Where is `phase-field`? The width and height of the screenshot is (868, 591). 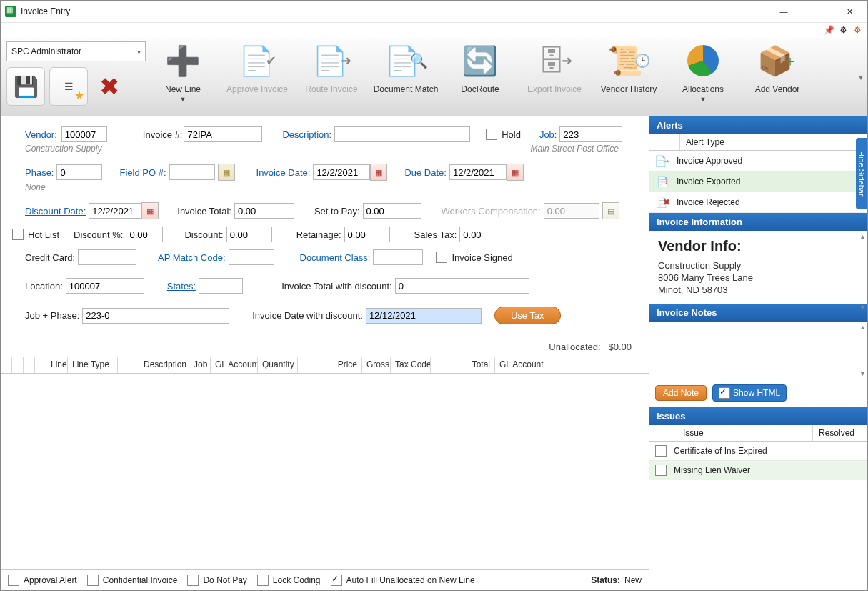
phase-field is located at coordinates (79, 172).